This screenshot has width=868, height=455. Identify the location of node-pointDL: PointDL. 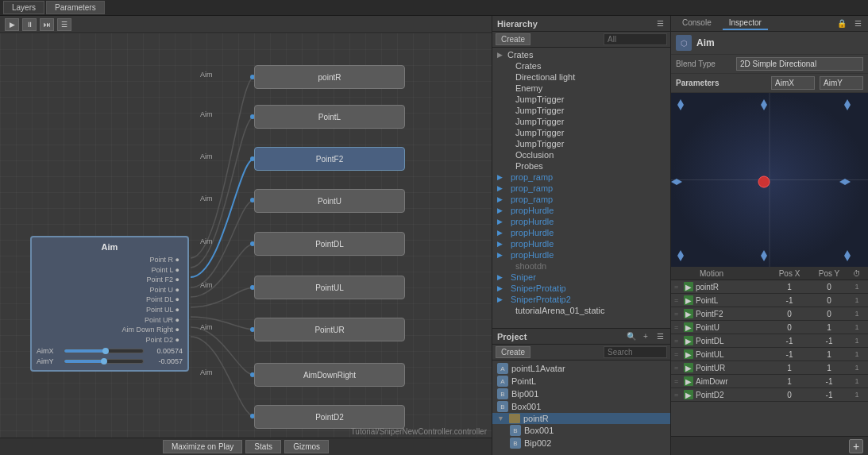
(330, 244).